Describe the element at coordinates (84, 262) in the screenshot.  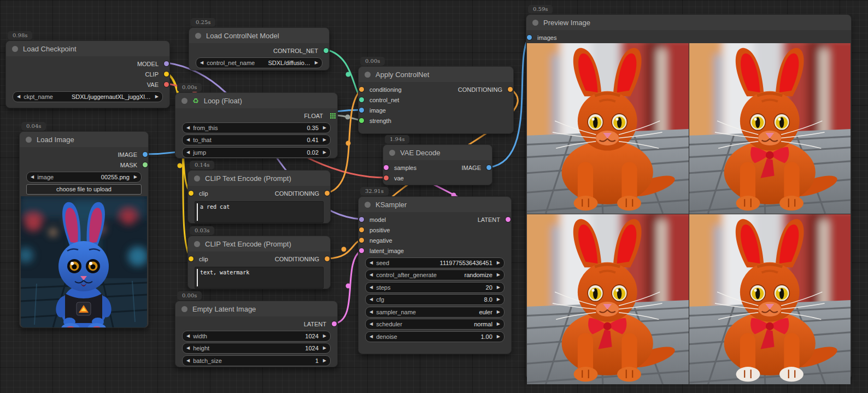
I see `image-thumbnail` at that location.